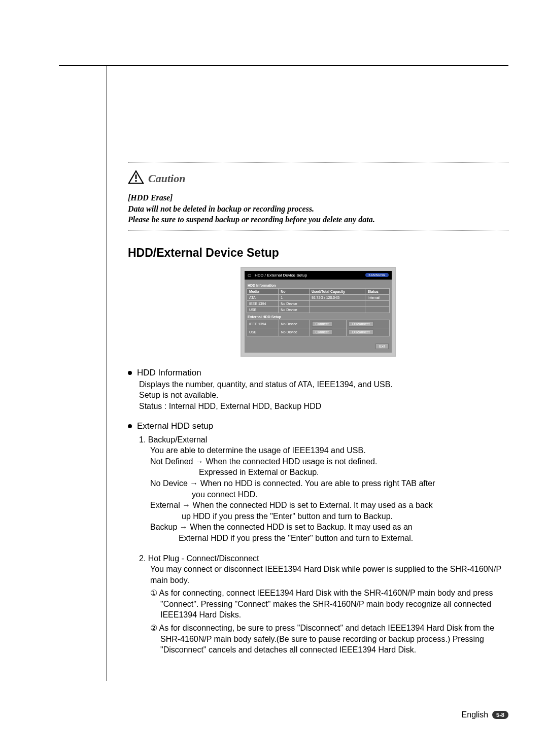  I want to click on body-text: Setup is not available., so click(324, 395).